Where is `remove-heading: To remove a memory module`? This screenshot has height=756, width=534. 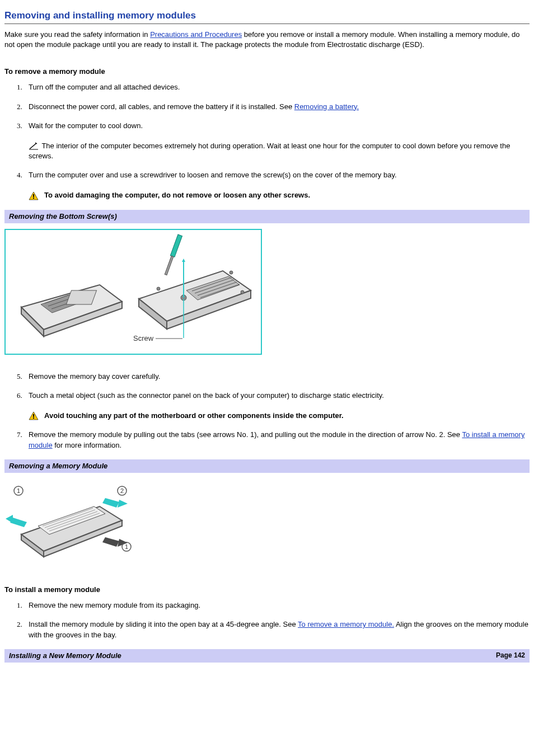
remove-heading: To remove a memory module is located at coordinates (267, 72).